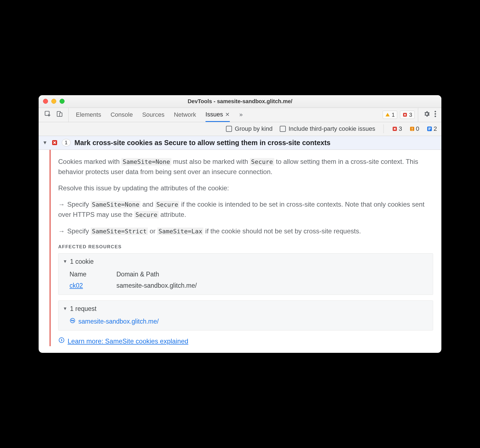 This screenshot has height=448, width=480. Describe the element at coordinates (427, 115) in the screenshot. I see `settings-icon` at that location.